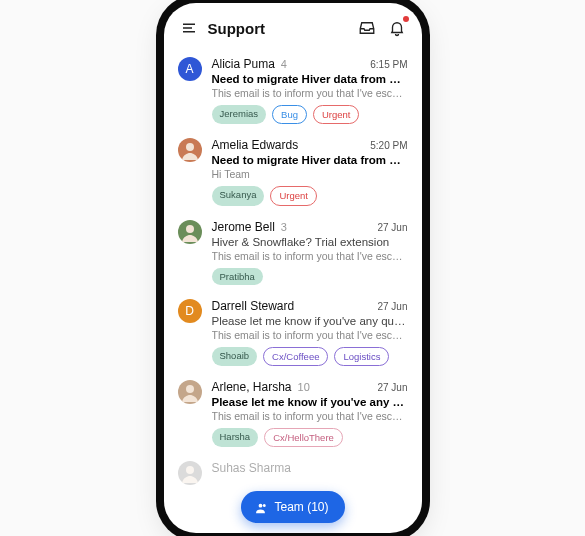 The image size is (585, 536). What do you see at coordinates (240, 114) in the screenshot?
I see `assignee-tag: Jeremias` at bounding box center [240, 114].